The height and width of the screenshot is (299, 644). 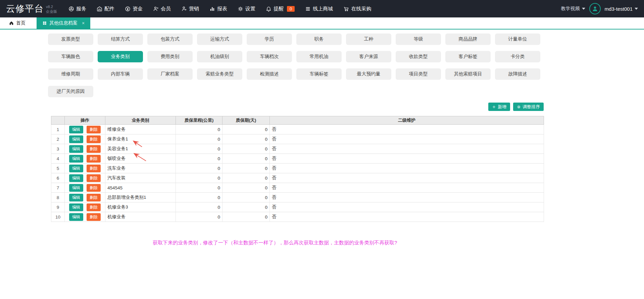 I want to click on category-product-brand: 商品品牌, so click(x=468, y=39).